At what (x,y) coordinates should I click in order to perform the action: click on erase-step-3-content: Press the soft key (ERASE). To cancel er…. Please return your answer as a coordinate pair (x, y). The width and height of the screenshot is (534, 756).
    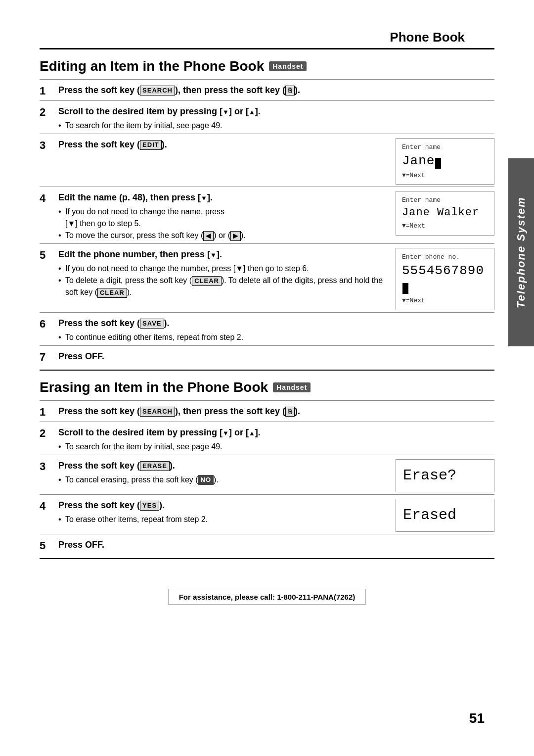
    Looking at the image, I should click on (276, 476).